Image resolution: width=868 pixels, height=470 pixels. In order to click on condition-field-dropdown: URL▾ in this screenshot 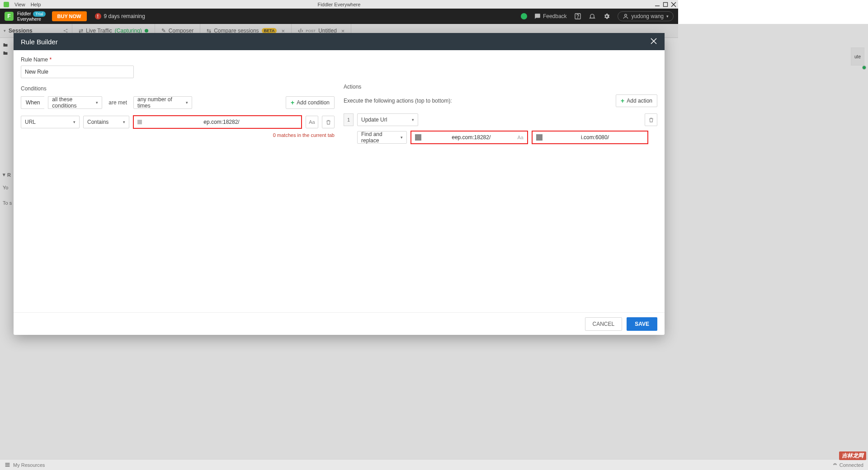, I will do `click(50, 122)`.